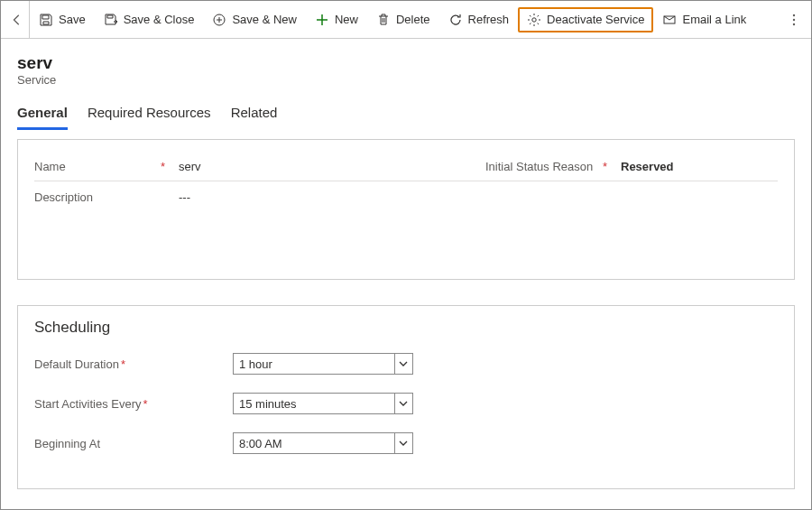  I want to click on save-button: Save, so click(62, 20).